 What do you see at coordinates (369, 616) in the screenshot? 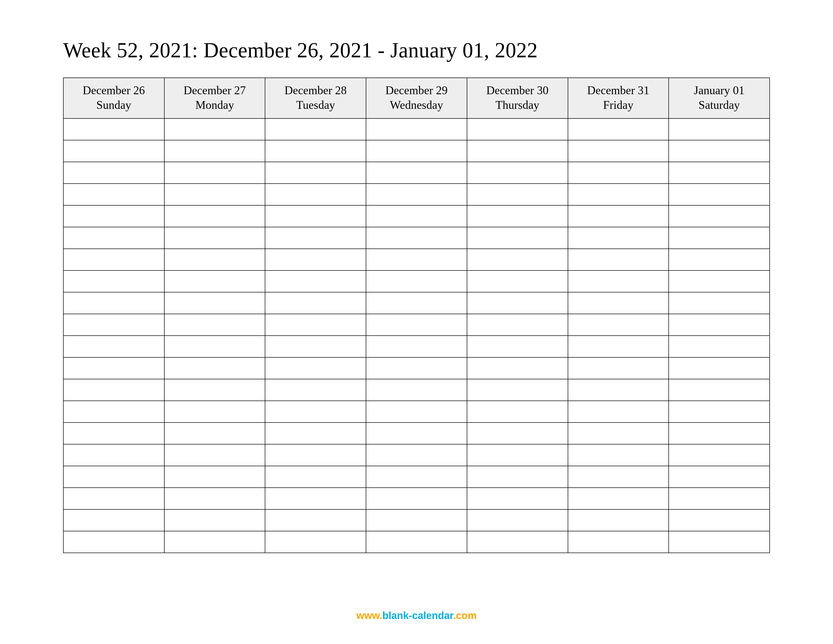
I see `footer-part-www: www.` at bounding box center [369, 616].